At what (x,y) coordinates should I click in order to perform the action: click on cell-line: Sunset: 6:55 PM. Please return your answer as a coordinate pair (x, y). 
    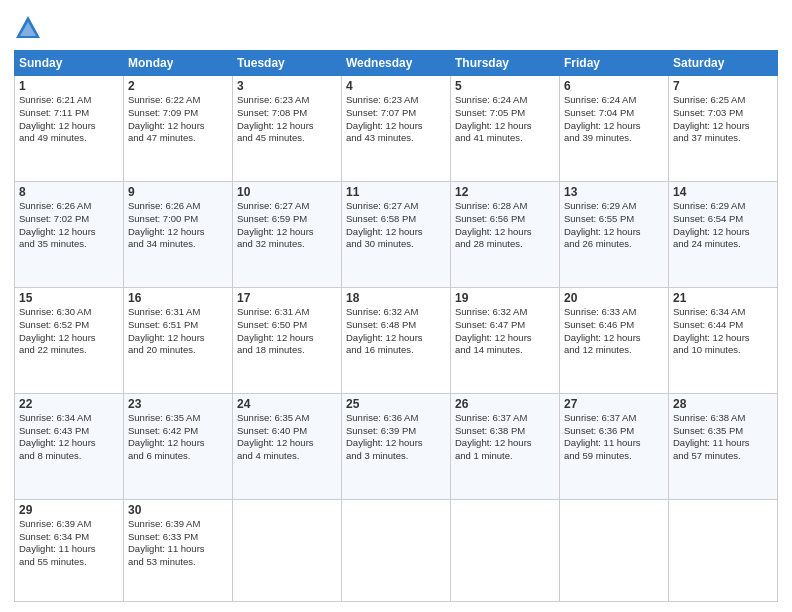
    Looking at the image, I should click on (614, 220).